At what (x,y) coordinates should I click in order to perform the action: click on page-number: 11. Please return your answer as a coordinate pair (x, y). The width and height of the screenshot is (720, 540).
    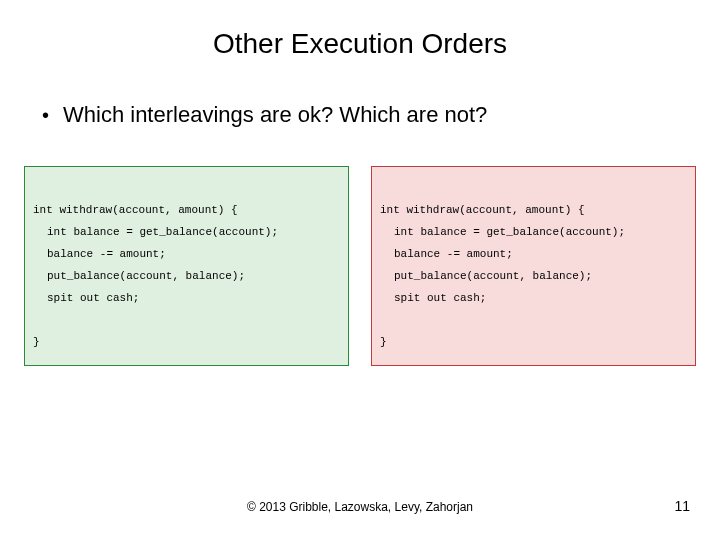
    Looking at the image, I should click on (682, 506).